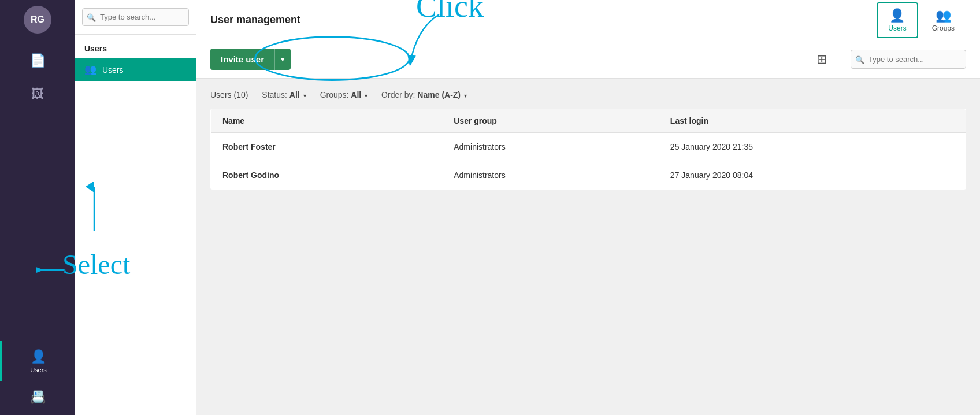  Describe the element at coordinates (38, 94) in the screenshot. I see `media-icon: 🖼` at that location.